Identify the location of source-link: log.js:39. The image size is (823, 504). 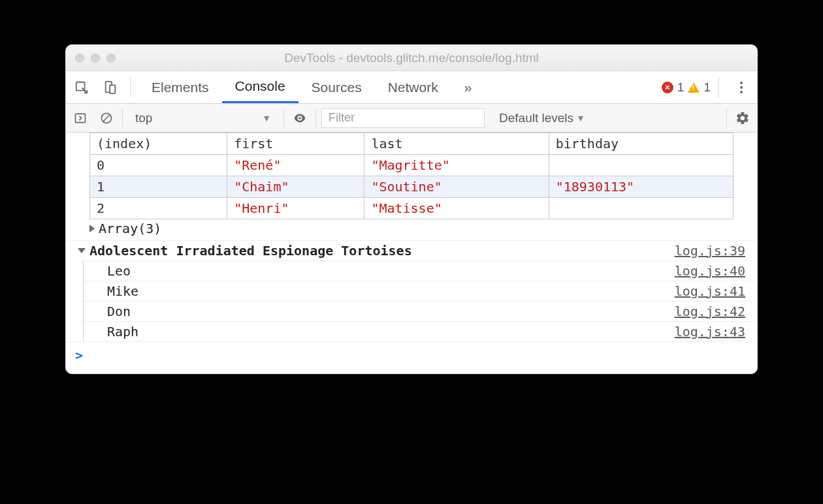
(710, 251).